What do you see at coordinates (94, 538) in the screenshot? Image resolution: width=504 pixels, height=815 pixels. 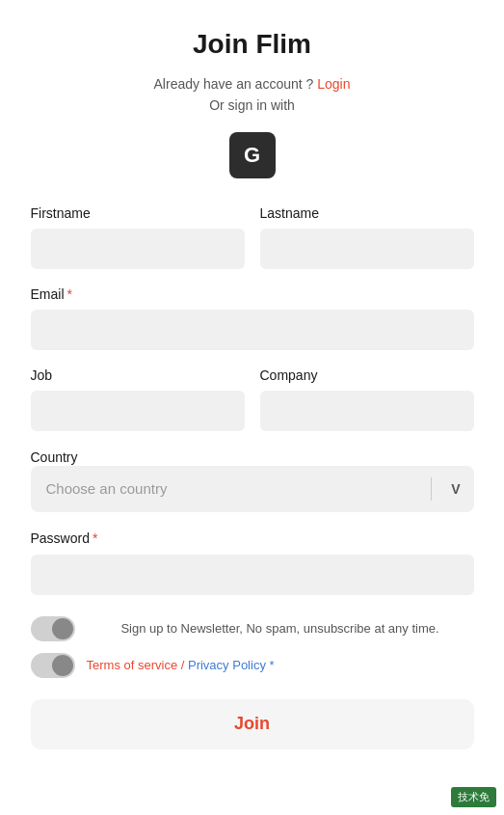 I see `password-required-star: *` at bounding box center [94, 538].